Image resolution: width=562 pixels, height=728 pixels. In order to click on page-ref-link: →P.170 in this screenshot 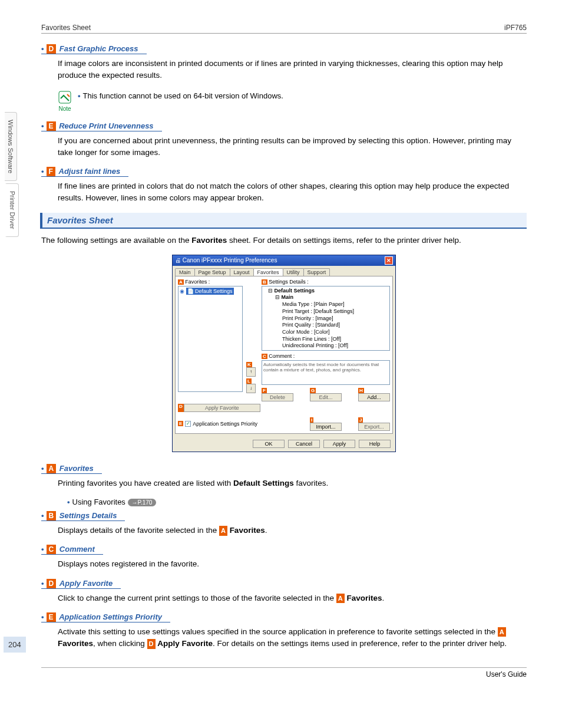, I will do `click(143, 502)`.